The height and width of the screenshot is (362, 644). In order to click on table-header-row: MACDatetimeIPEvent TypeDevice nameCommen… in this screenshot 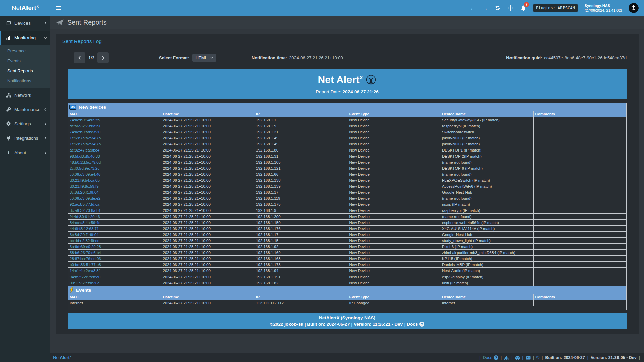, I will do `click(347, 114)`.